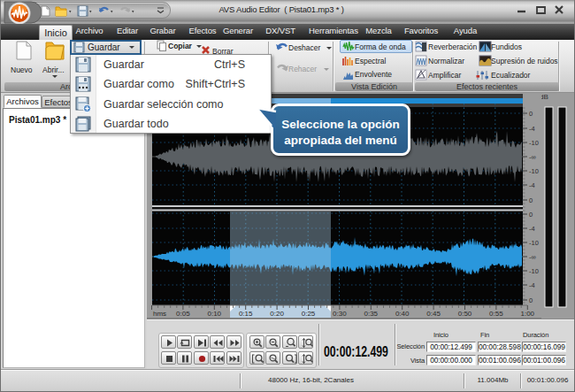 The width and height of the screenshot is (575, 392). Describe the element at coordinates (340, 313) in the screenshot. I see `svg-text: 0:30` at that location.